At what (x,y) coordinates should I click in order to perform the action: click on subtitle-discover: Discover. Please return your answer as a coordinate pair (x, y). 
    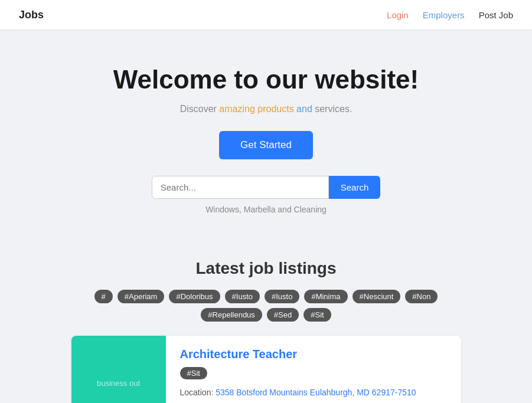
    Looking at the image, I should click on (200, 109).